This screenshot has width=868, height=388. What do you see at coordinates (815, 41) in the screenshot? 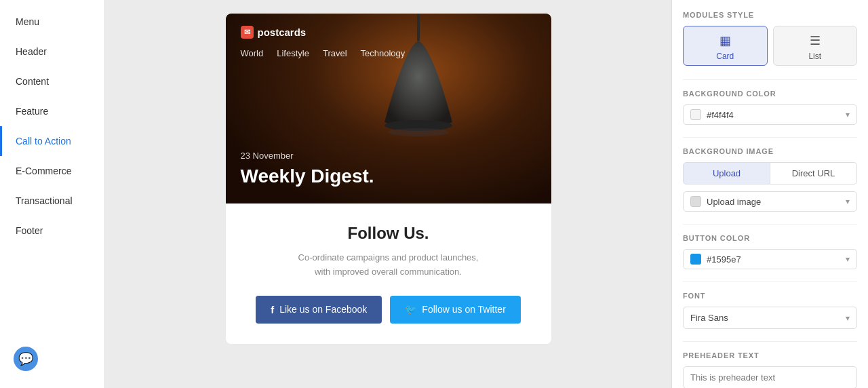
I see `list-style-icon: ☰` at bounding box center [815, 41].